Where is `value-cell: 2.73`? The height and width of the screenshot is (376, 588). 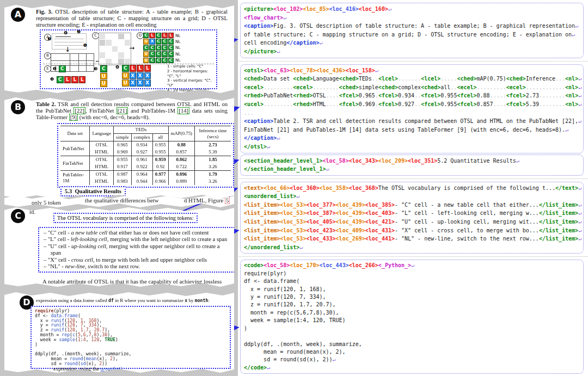 value-cell: 2.73 is located at coordinates (213, 145).